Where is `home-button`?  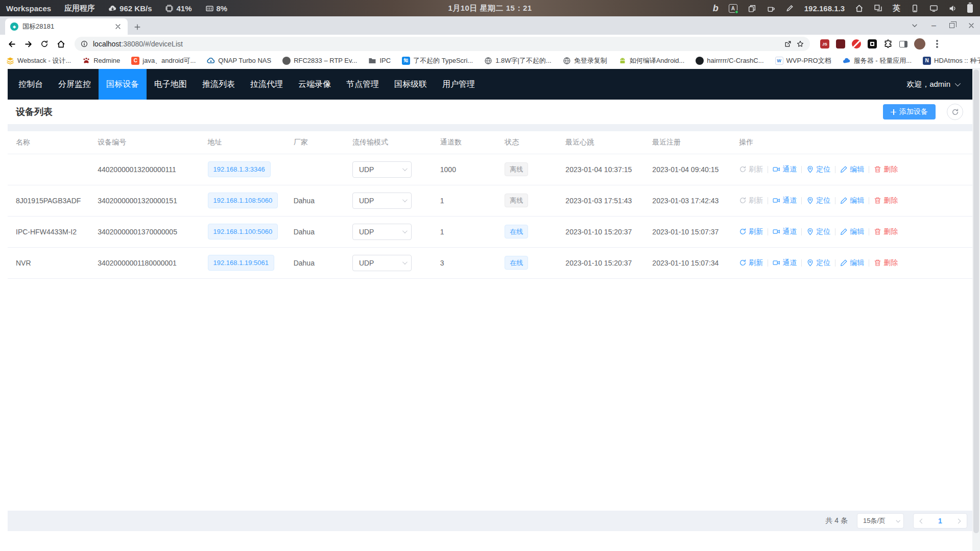 home-button is located at coordinates (61, 44).